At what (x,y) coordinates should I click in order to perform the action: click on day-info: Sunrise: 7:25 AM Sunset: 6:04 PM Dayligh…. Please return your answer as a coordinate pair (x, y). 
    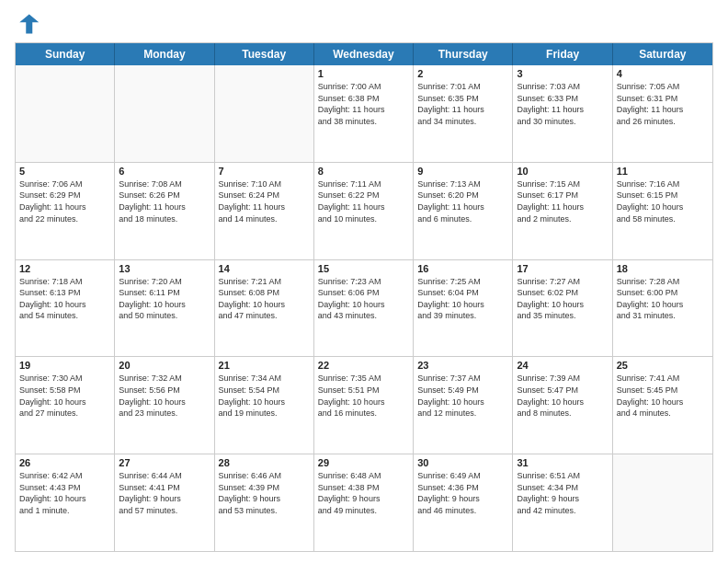
    Looking at the image, I should click on (463, 299).